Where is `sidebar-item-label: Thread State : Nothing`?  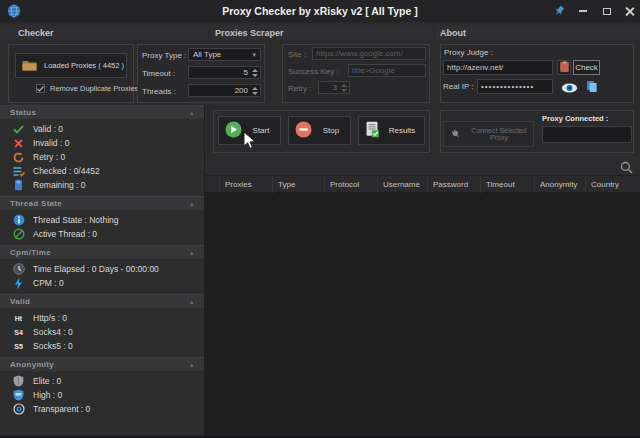 sidebar-item-label: Thread State : Nothing is located at coordinates (76, 220).